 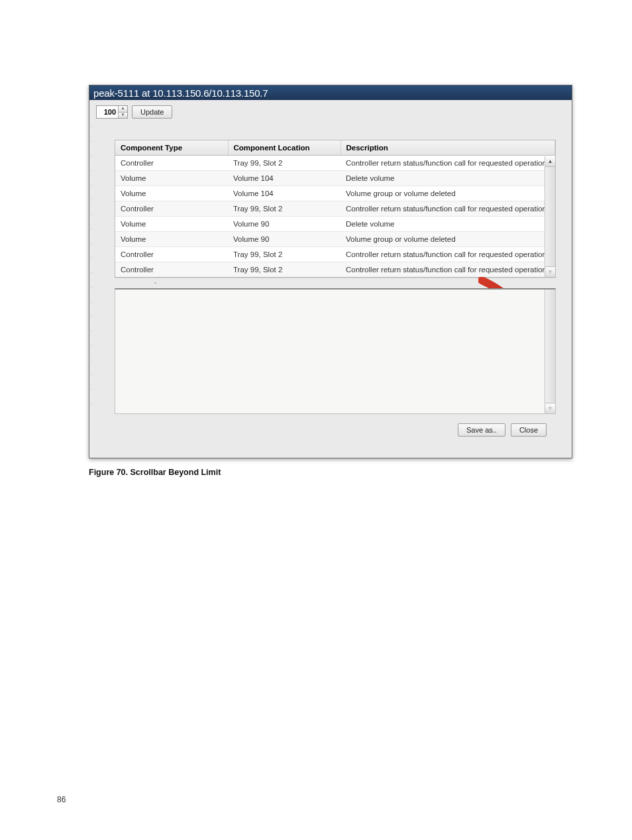 What do you see at coordinates (61, 800) in the screenshot?
I see `page-number: 86` at bounding box center [61, 800].